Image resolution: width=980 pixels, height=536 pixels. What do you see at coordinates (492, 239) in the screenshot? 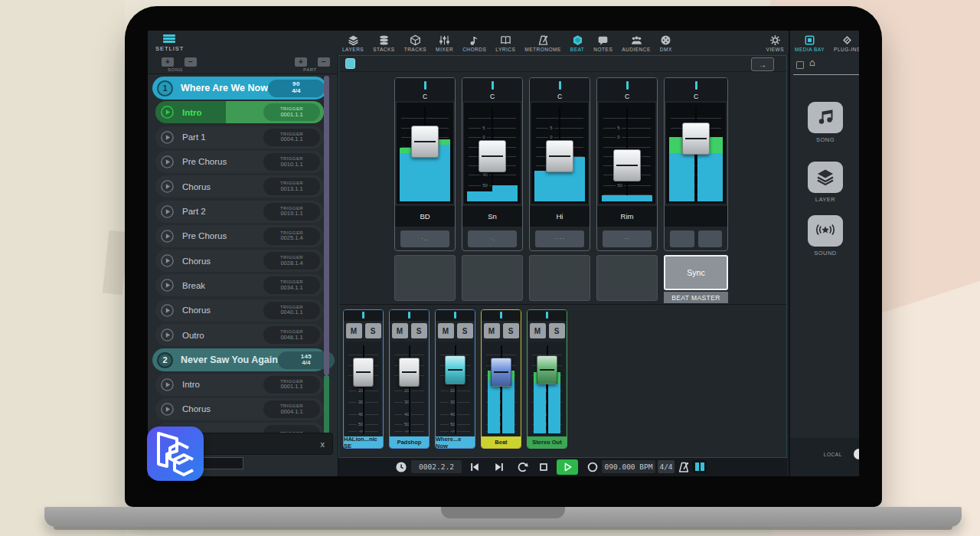
I see `pattern-button: ·.` at bounding box center [492, 239].